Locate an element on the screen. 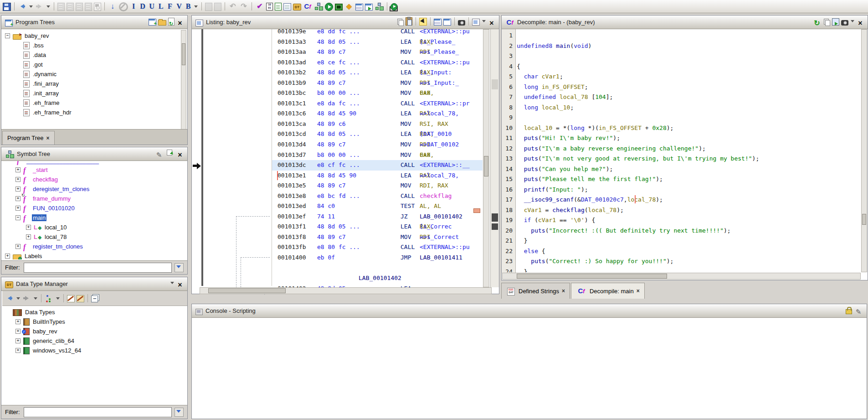 The width and height of the screenshot is (868, 420). listing-row: 001013d7b8 00 00 ...MOVEAX, 0x0 is located at coordinates (377, 155).